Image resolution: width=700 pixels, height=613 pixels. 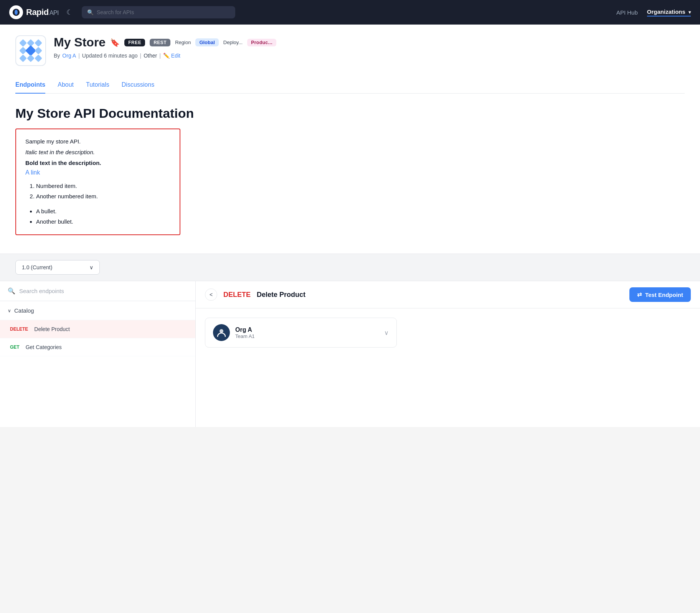 What do you see at coordinates (350, 114) in the screenshot?
I see `doc-title: My Store API Documentation` at bounding box center [350, 114].